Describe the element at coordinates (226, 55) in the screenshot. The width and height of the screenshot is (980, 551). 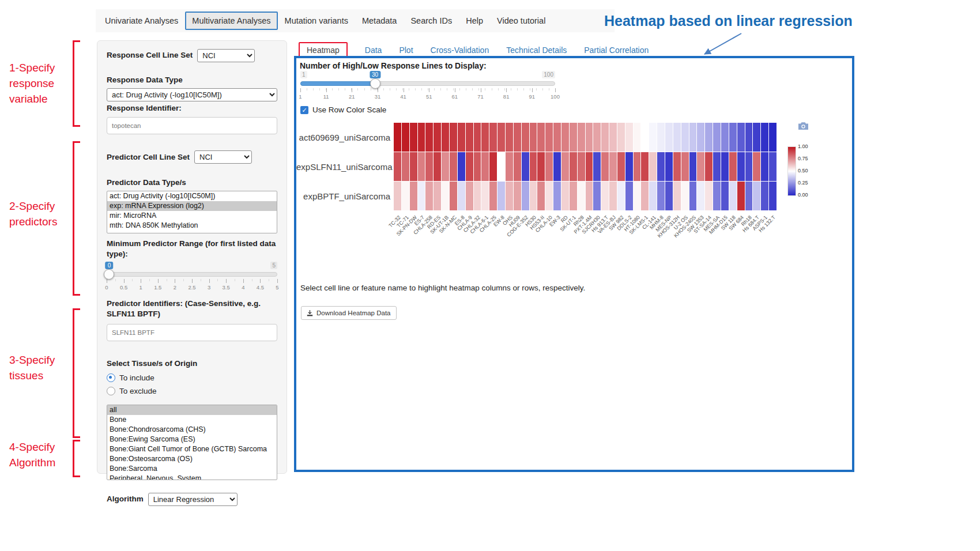
I see `response-cell-line-set-select: NCI` at that location.